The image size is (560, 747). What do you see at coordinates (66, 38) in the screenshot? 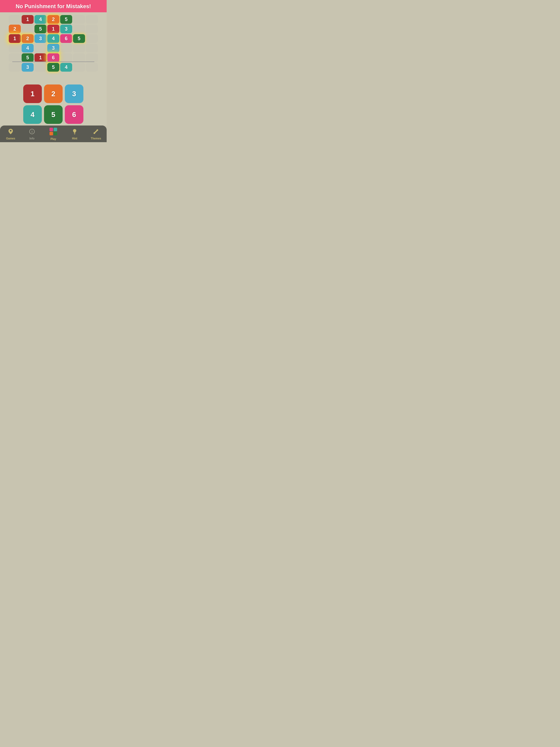
I see `cell-r3c5: 6` at bounding box center [66, 38].